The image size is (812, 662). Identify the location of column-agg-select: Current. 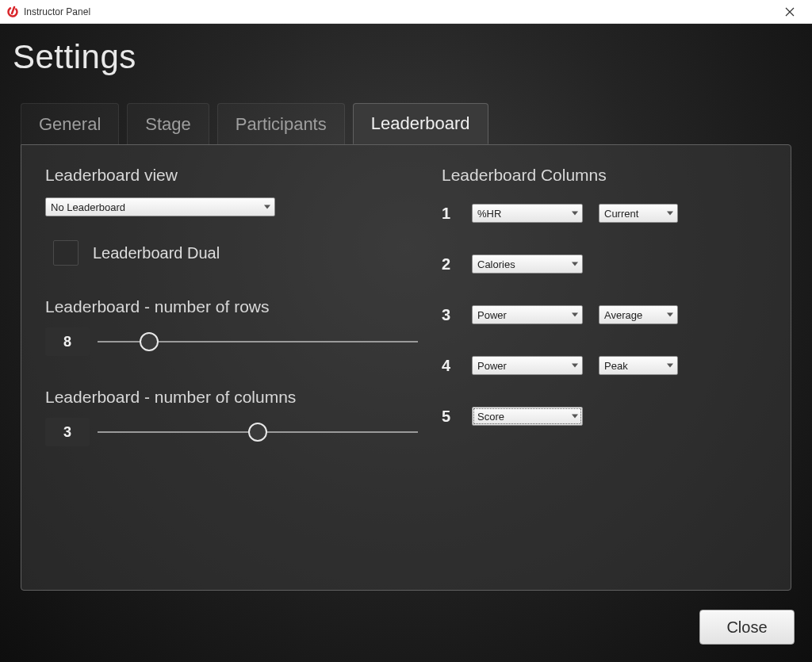
(638, 213).